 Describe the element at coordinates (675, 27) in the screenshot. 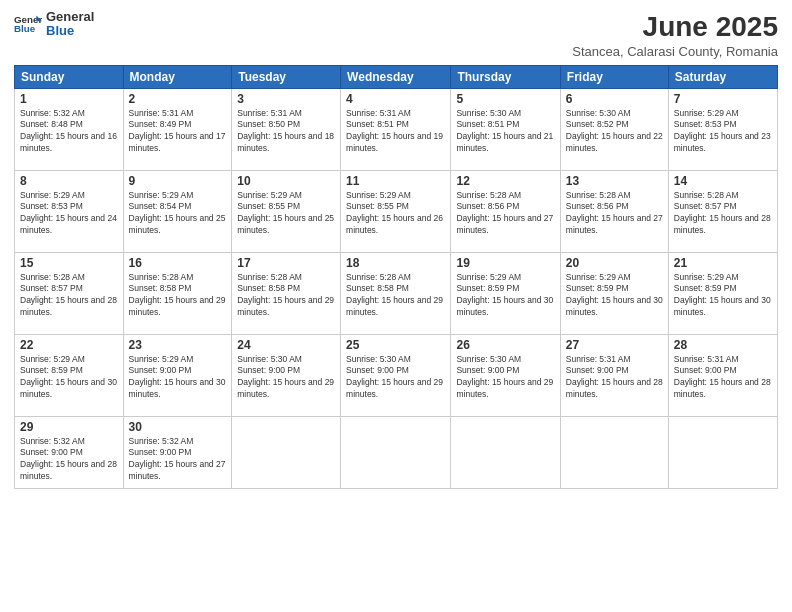

I see `main-title: June 2025` at that location.